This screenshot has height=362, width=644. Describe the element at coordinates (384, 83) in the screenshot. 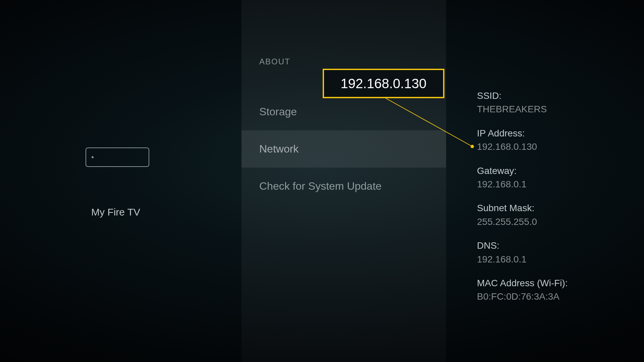

I see `ip-callout-box: 192.168.0.130` at that location.